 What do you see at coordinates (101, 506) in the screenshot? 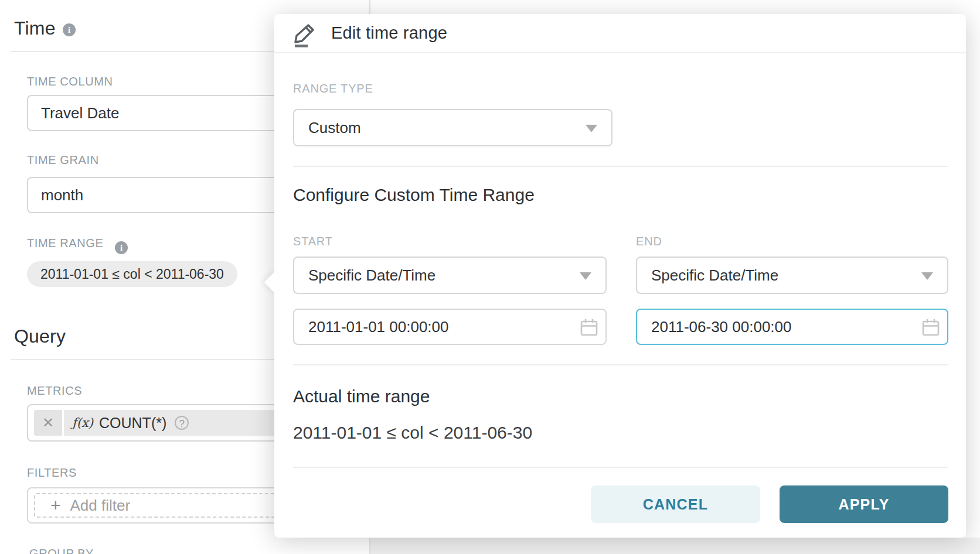
I see `add-filter-label: Add filter` at bounding box center [101, 506].